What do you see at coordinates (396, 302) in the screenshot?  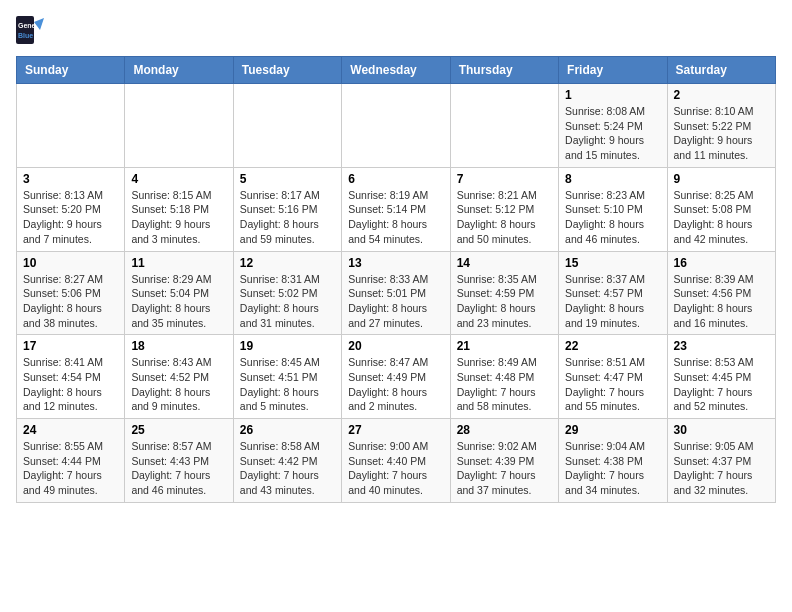 I see `day-info: Sunrise: 8:33 AMSunset: 5:01 PMDaylight:…` at bounding box center [396, 302].